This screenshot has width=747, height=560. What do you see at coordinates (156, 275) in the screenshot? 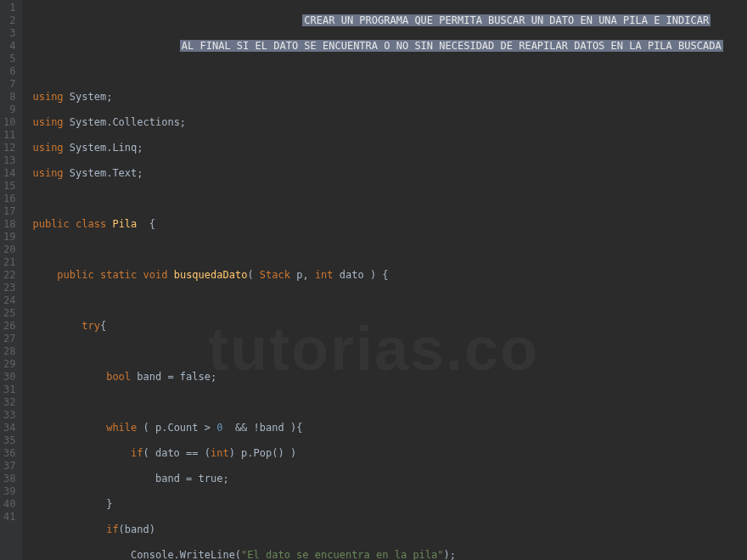
I see `keyword-void: void` at bounding box center [156, 275].